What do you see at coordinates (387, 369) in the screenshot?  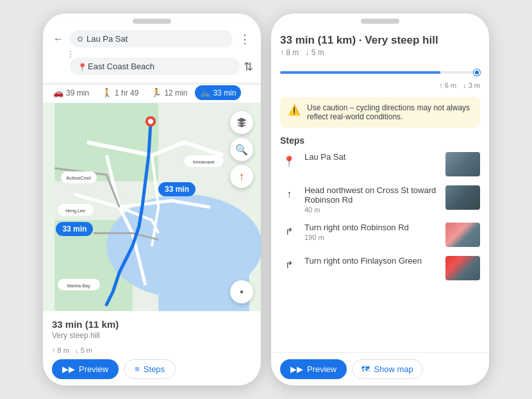 I see `show-map-button: 🗺 Show map` at bounding box center [387, 369].